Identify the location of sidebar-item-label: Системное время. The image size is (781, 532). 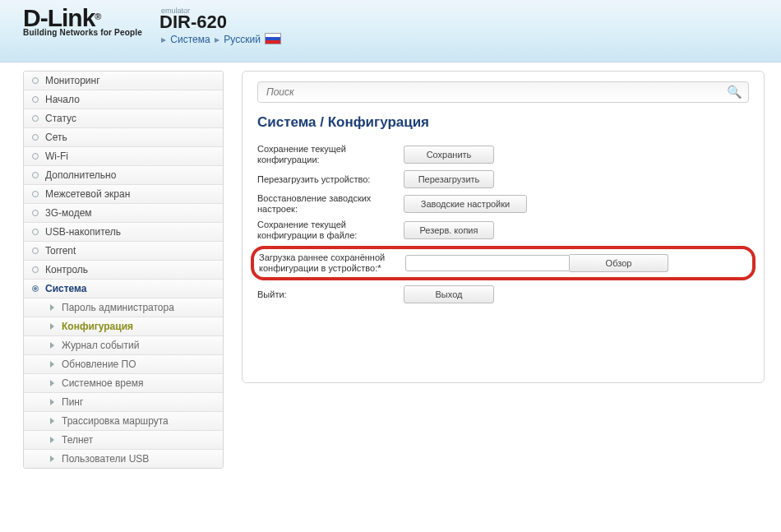
(102, 383).